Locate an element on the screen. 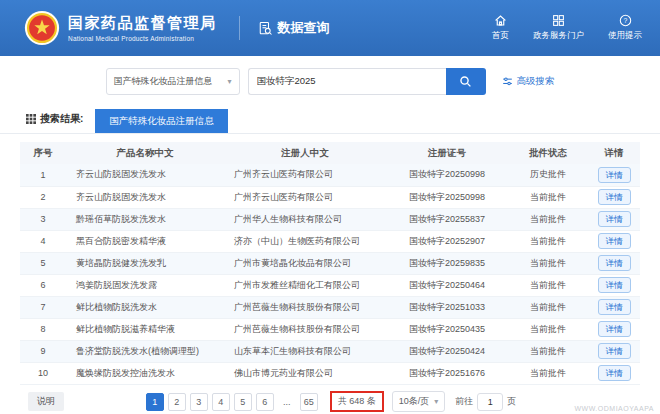 The width and height of the screenshot is (660, 414). nav-usage-tips-label: 使用提示 is located at coordinates (625, 36).